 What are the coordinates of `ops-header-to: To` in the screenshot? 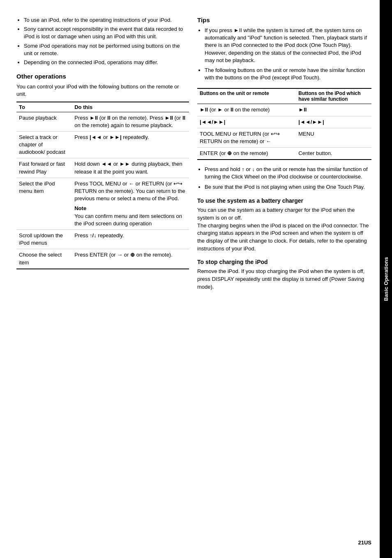 It's located at (44, 107).